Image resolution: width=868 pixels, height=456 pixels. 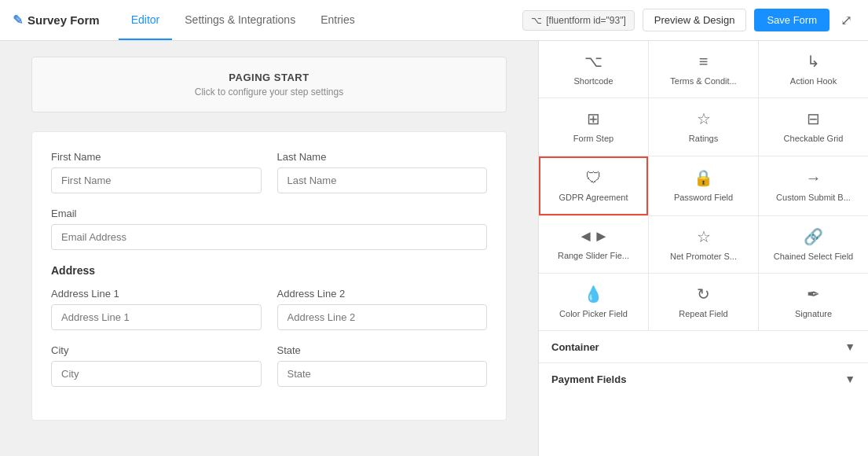 I want to click on payment-fields-label: Payment Fields, so click(x=589, y=379).